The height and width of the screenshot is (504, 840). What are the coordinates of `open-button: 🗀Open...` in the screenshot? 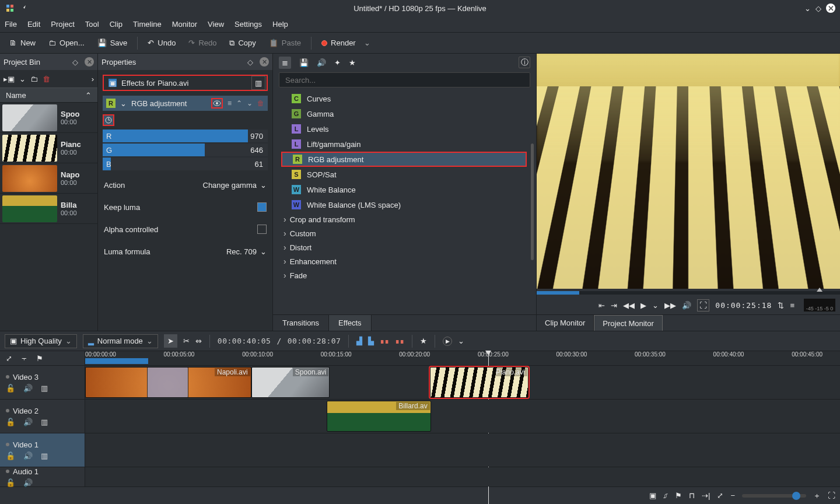 It's located at (66, 43).